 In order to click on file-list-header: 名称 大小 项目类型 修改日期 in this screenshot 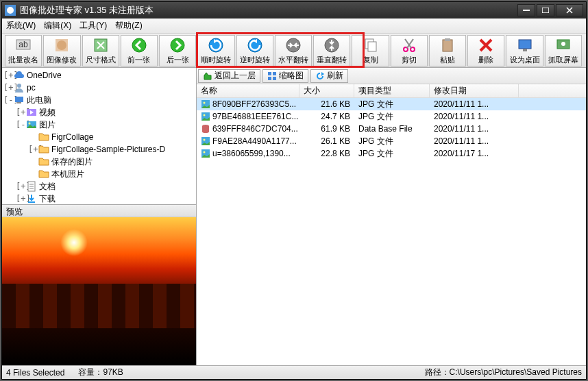, I will do `click(391, 91)`.